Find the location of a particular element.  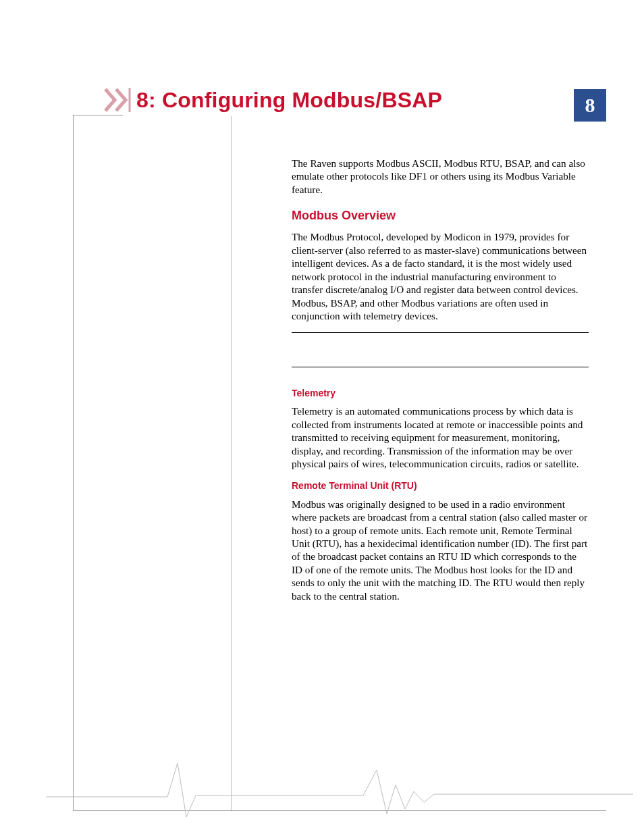

intro-paragraph: The Raven supports Modbus ASCII, Modbus … is located at coordinates (440, 176).